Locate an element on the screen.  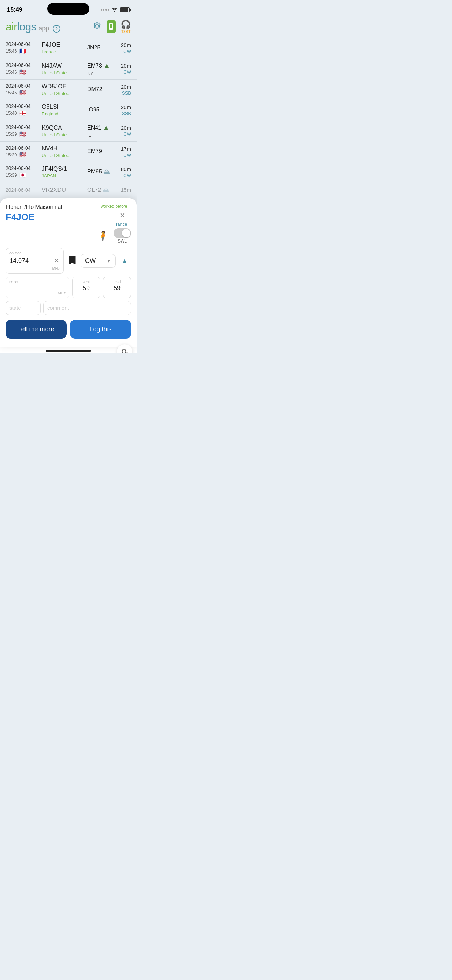
log-grid: IO95 is located at coordinates (94, 110).